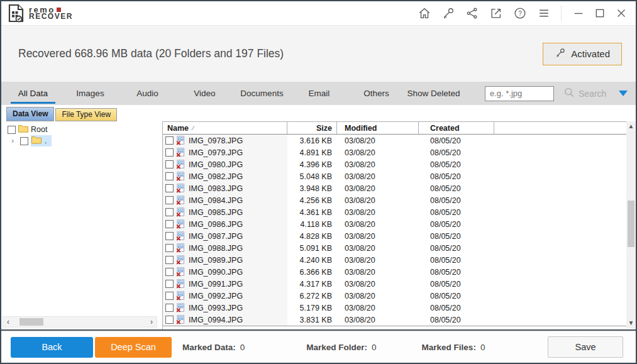 Image resolution: width=637 pixels, height=364 pixels. What do you see at coordinates (623, 93) in the screenshot?
I see `search-dropdown-caret-icon` at bounding box center [623, 93].